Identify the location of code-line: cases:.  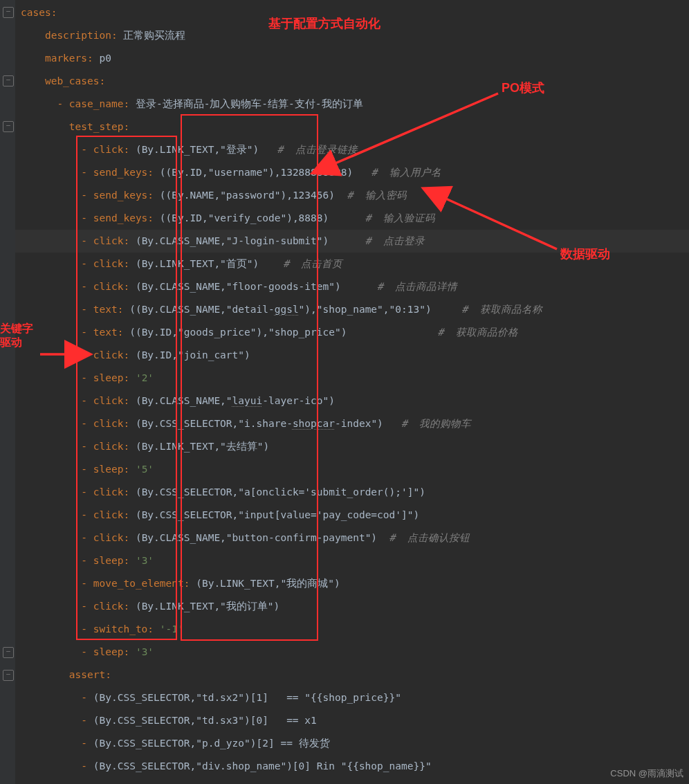
(352, 12).